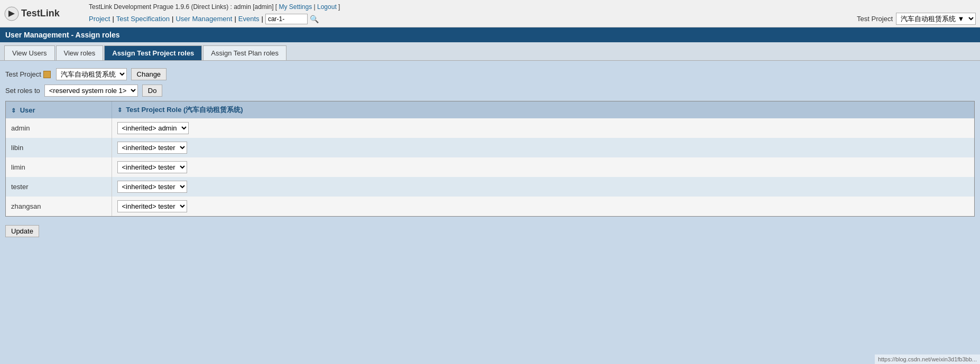  I want to click on table-header-row: ⇕ User ⇕ Test Project Role (汽车自动租赁系统), so click(490, 110).